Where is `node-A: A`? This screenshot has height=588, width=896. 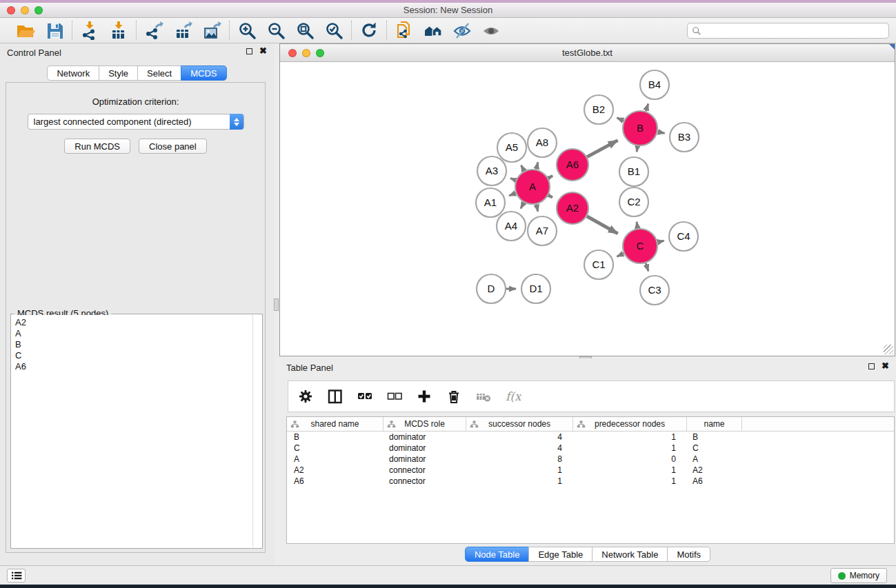 node-A: A is located at coordinates (532, 187).